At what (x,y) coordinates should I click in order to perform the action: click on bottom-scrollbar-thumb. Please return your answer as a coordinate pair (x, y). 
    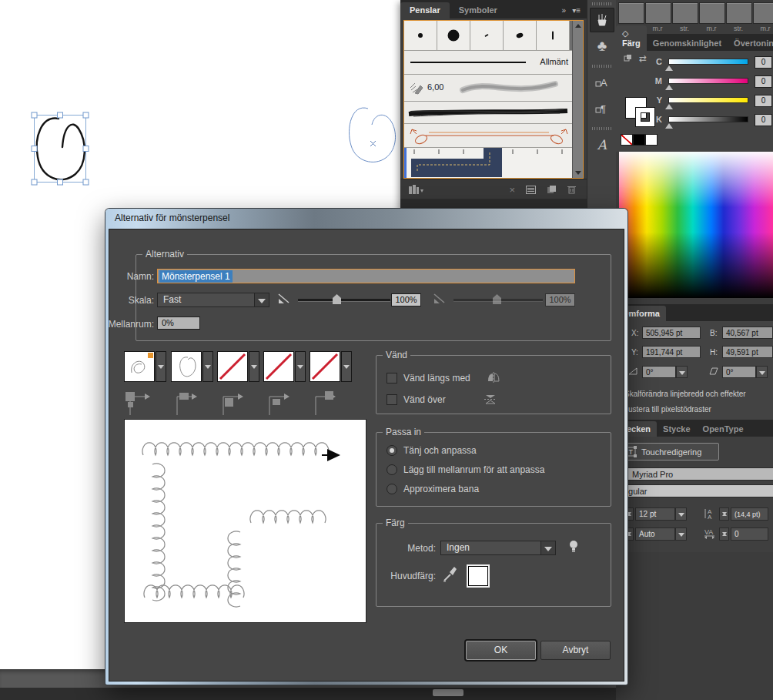
    Looking at the image, I should click on (448, 693).